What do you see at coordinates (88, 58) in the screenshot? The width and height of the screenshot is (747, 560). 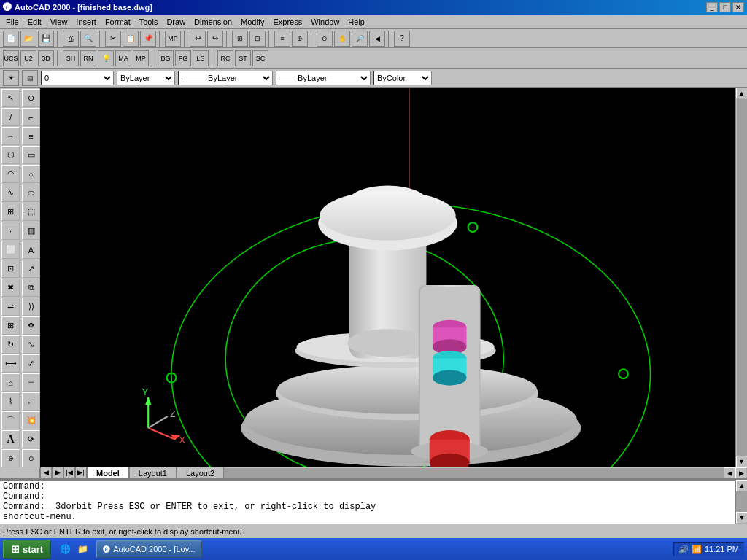 I see `render-button: RN` at bounding box center [88, 58].